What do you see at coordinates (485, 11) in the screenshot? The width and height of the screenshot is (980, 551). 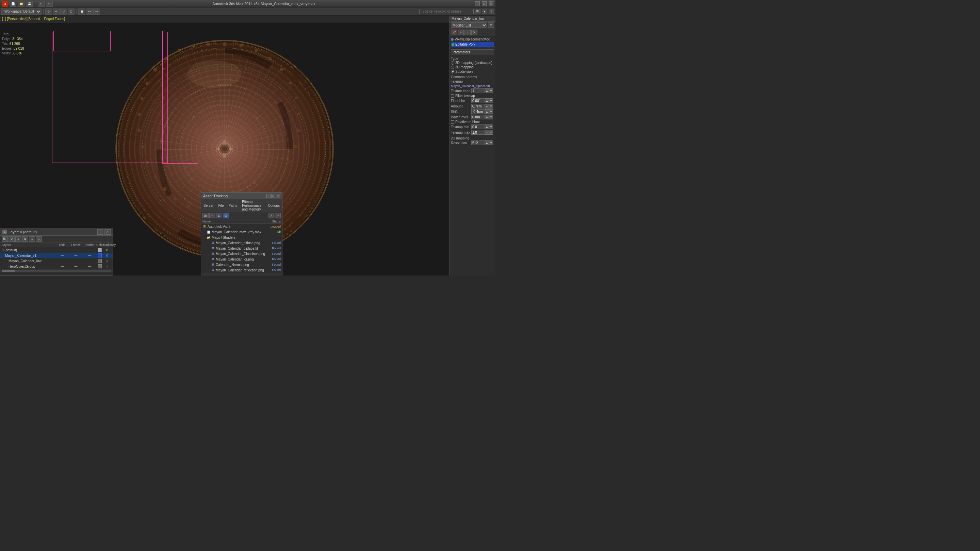 I see `search-btn2: ▼` at bounding box center [485, 11].